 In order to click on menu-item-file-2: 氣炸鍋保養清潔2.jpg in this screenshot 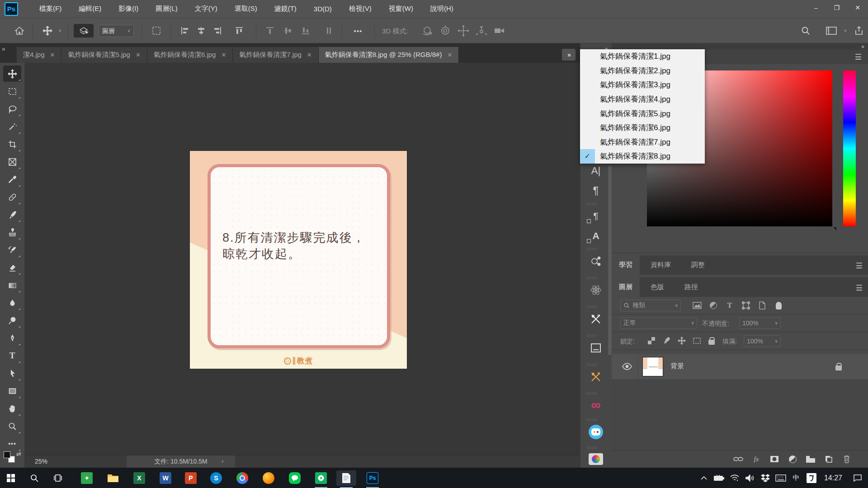, I will do `click(642, 71)`.